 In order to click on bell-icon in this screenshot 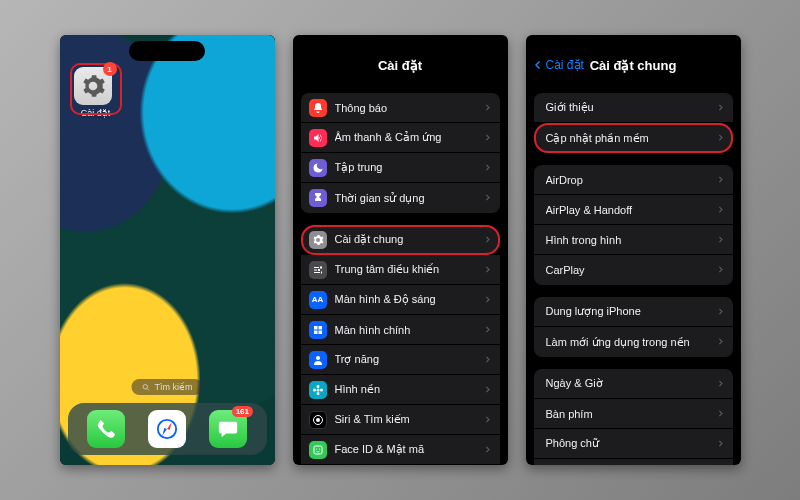, I will do `click(318, 108)`.